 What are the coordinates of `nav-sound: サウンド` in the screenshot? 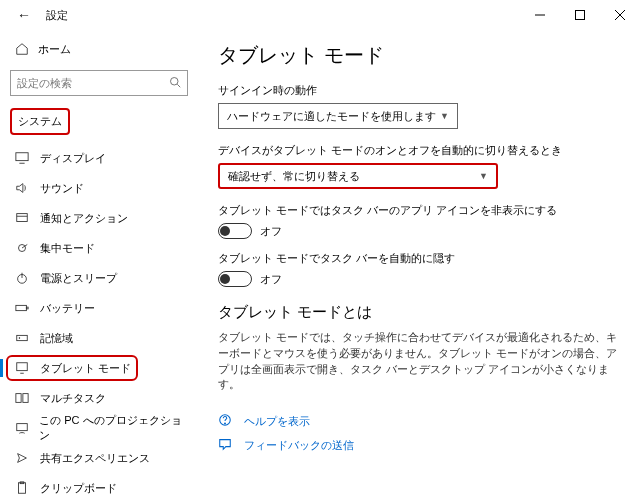 It's located at (99, 188).